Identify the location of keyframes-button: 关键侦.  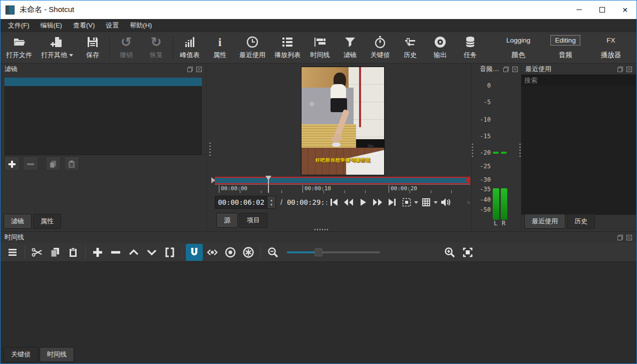
(380, 48).